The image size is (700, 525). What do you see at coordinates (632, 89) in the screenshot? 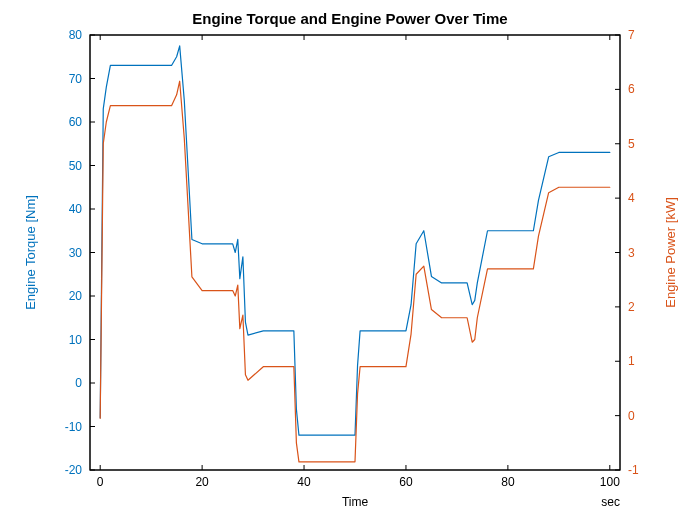
I see `right-y-tick-label: 6` at bounding box center [632, 89].